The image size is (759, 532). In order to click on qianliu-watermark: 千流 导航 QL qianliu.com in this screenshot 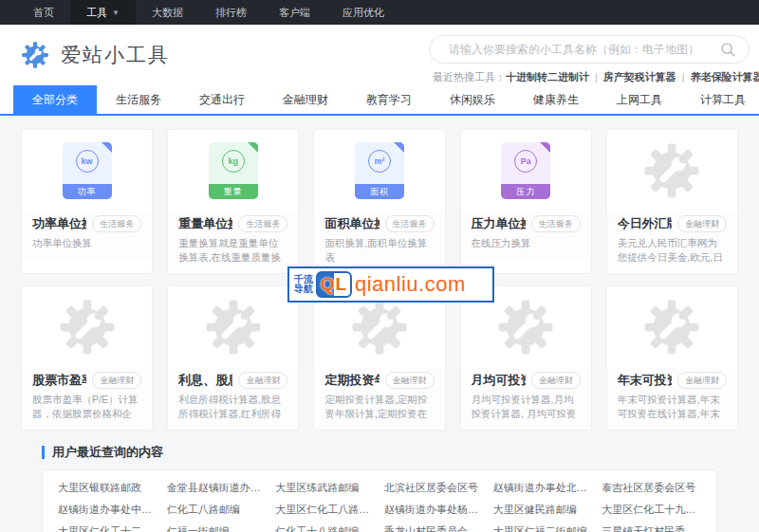, I will do `click(391, 284)`.